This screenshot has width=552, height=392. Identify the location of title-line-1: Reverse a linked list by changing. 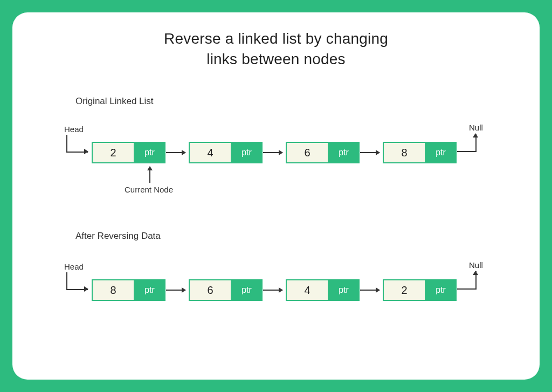
(276, 39).